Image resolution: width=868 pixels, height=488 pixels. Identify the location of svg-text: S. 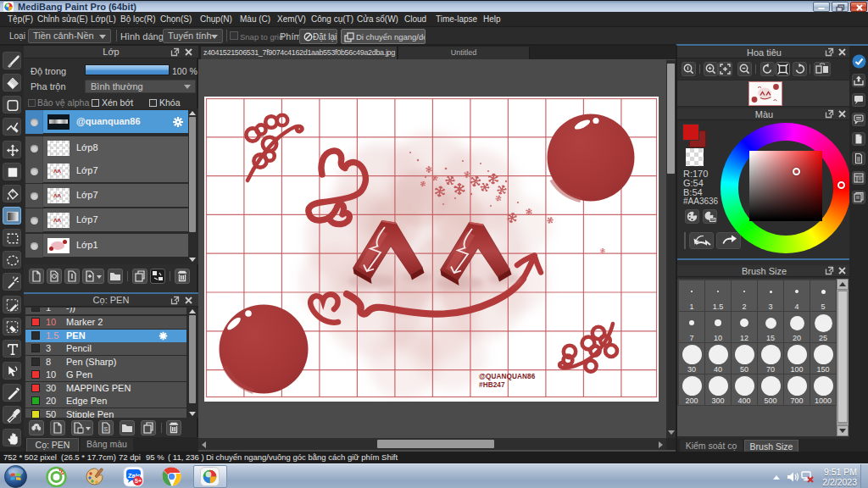
(107, 429).